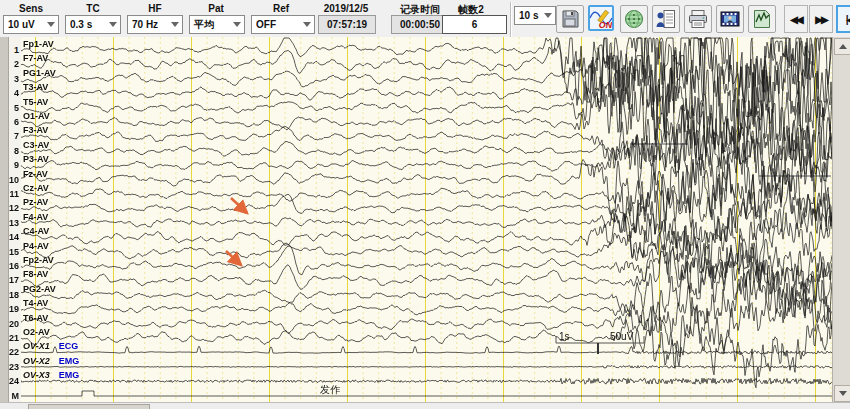  Describe the element at coordinates (666, 19) in the screenshot. I see `patient-info-button` at that location.